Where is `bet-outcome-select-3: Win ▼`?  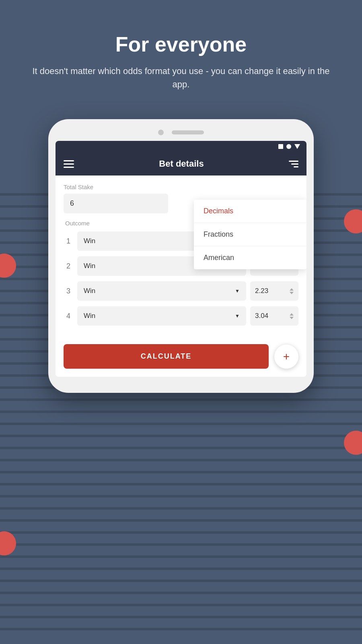
bet-outcome-select-3: Win ▼ is located at coordinates (162, 291).